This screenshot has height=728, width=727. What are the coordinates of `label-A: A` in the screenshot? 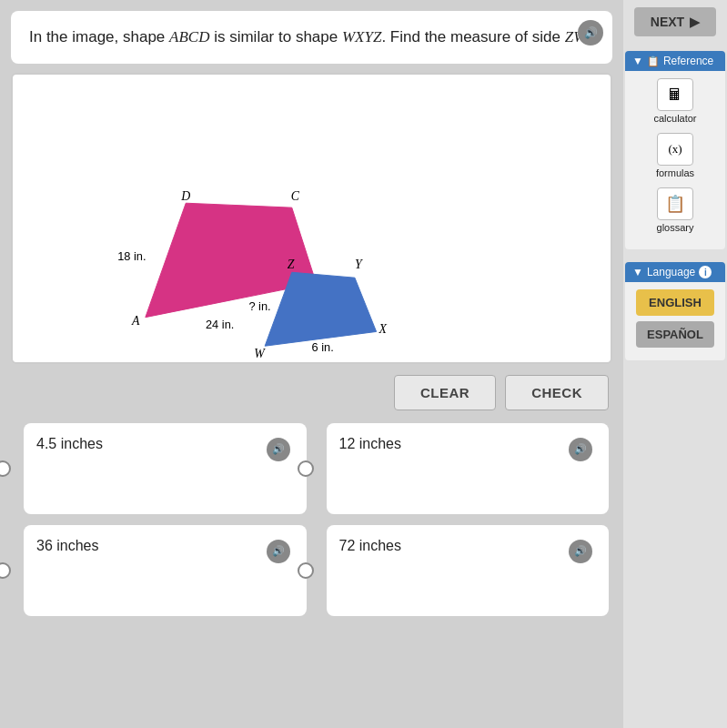 It's located at (136, 320).